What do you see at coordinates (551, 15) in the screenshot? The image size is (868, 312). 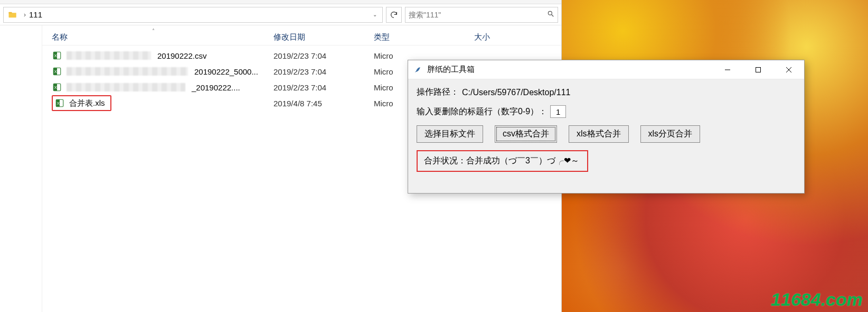 I see `search-icon` at bounding box center [551, 15].